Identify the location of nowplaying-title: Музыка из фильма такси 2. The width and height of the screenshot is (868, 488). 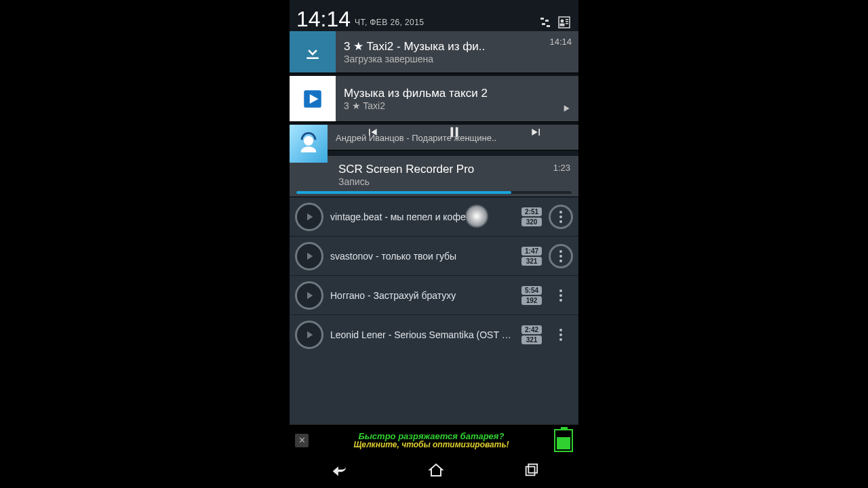
(439, 94).